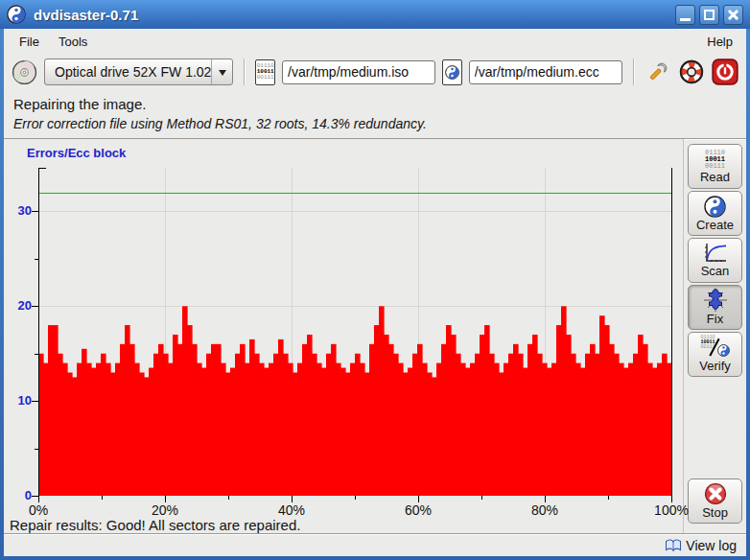 Image resolution: width=750 pixels, height=560 pixels. I want to click on scan-button-label: Scan, so click(715, 271).